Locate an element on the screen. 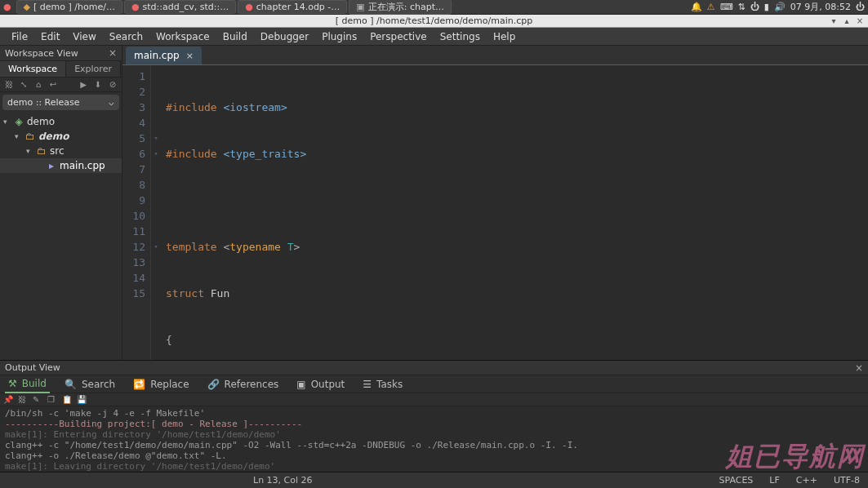  minimize-button: ▾ is located at coordinates (834, 21).